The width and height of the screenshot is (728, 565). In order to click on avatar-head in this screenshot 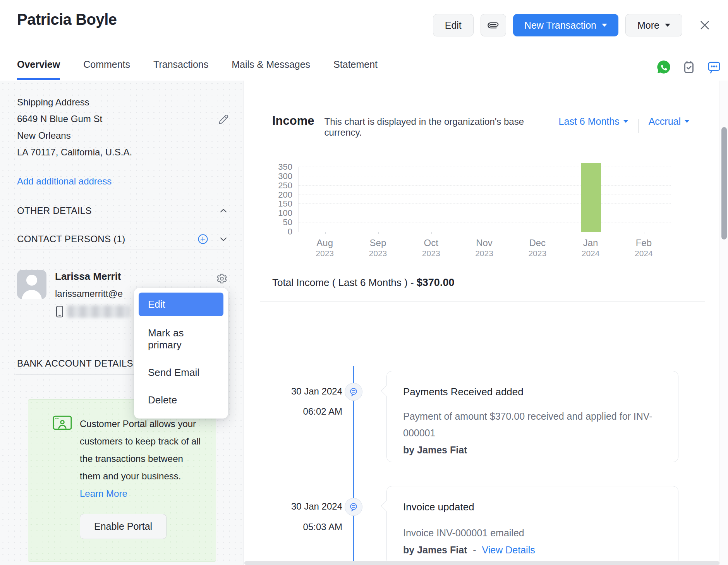, I will do `click(32, 280)`.